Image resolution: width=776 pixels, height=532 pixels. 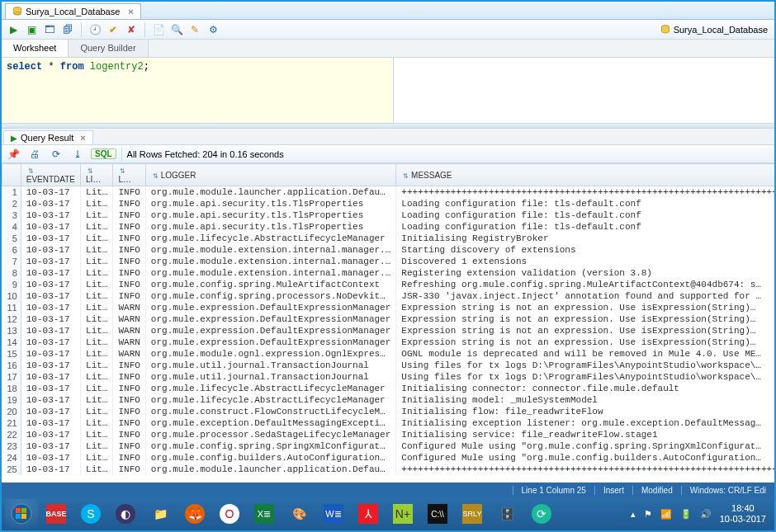 What do you see at coordinates (389, 412) in the screenshot?
I see `table-row: 2010-03-17Lit…INFOorg.mule.construct.Flo…` at bounding box center [389, 412].